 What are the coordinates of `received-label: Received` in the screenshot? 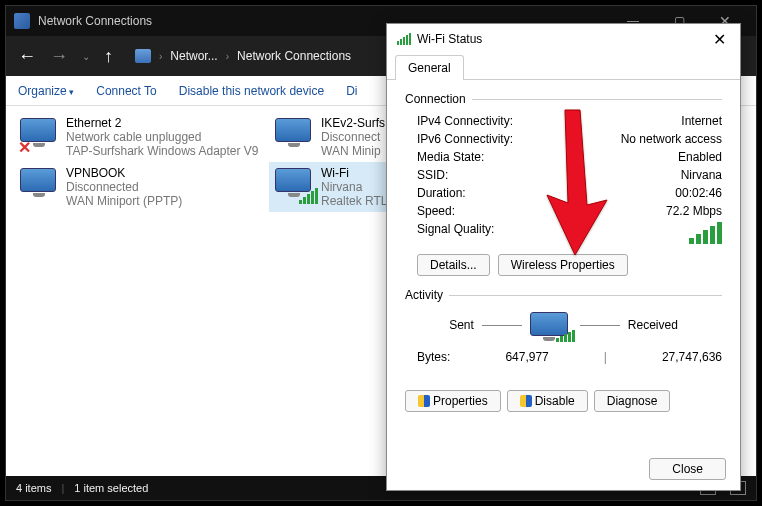 It's located at (653, 325).